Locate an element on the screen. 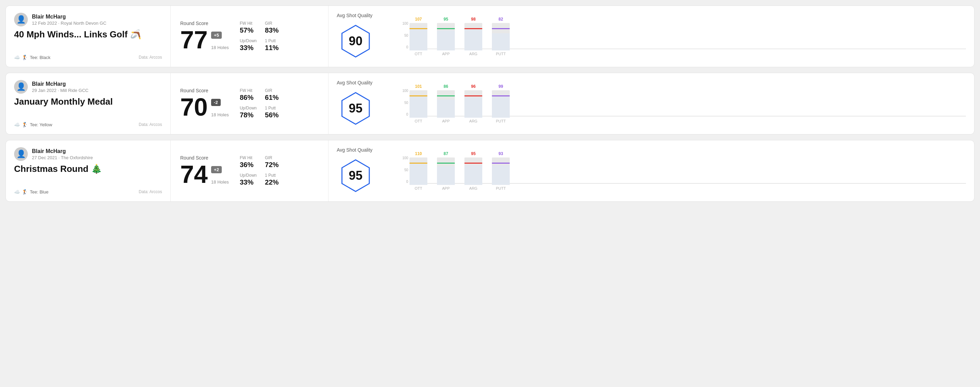  gir-stat: GIR 83% is located at coordinates (274, 27).